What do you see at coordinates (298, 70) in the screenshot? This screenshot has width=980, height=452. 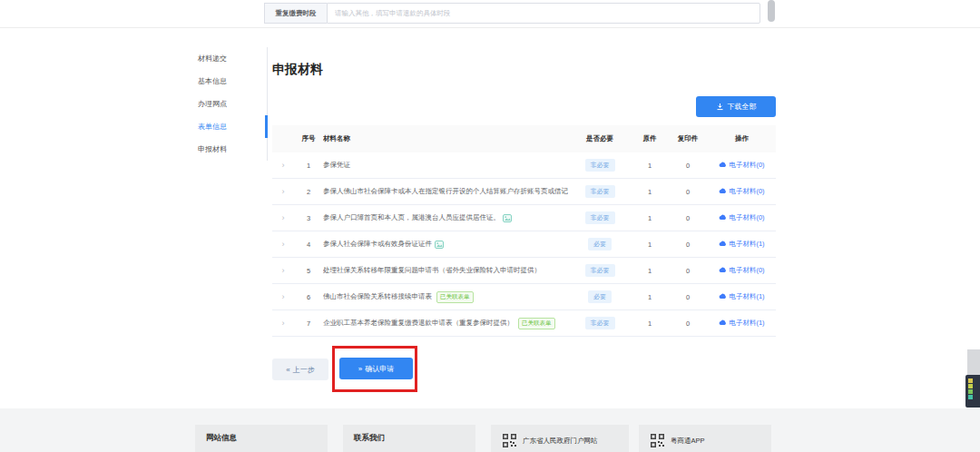 I see `page-title: 申报材料` at bounding box center [298, 70].